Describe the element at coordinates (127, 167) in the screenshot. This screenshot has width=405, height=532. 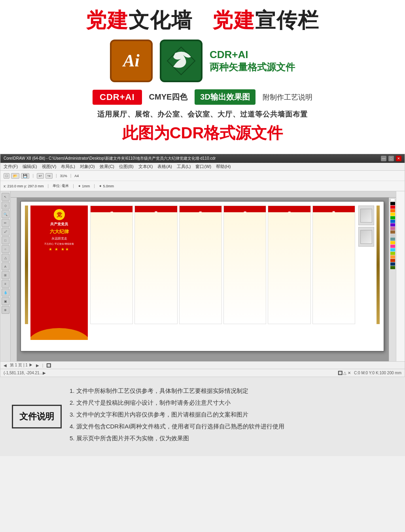
I see `menu-bitmap: 位图(B)` at that location.